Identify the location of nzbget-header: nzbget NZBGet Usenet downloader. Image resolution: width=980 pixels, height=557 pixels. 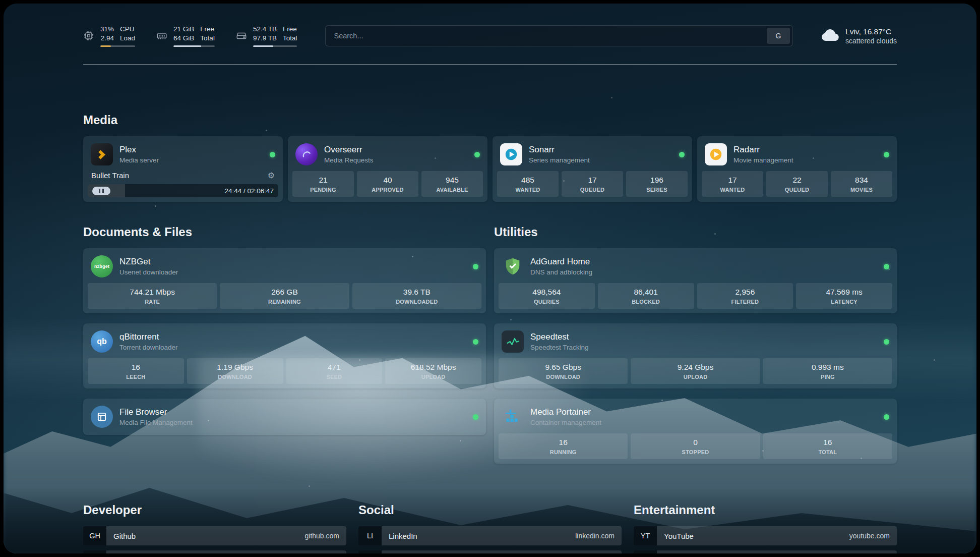
(284, 268).